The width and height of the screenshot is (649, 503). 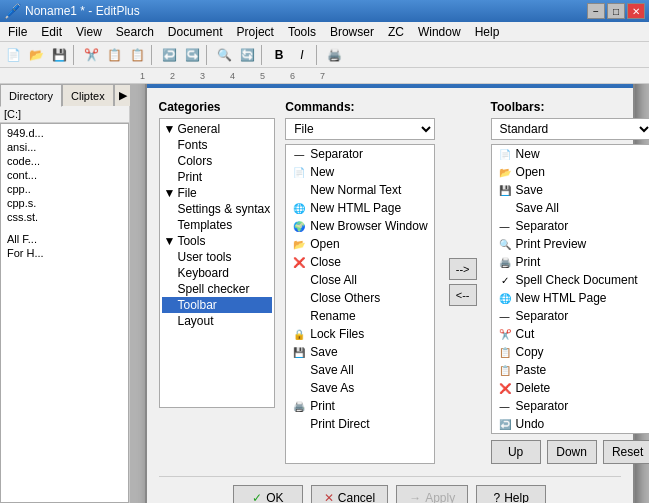 I want to click on sidebar-file-3: code..., so click(x=64, y=161).